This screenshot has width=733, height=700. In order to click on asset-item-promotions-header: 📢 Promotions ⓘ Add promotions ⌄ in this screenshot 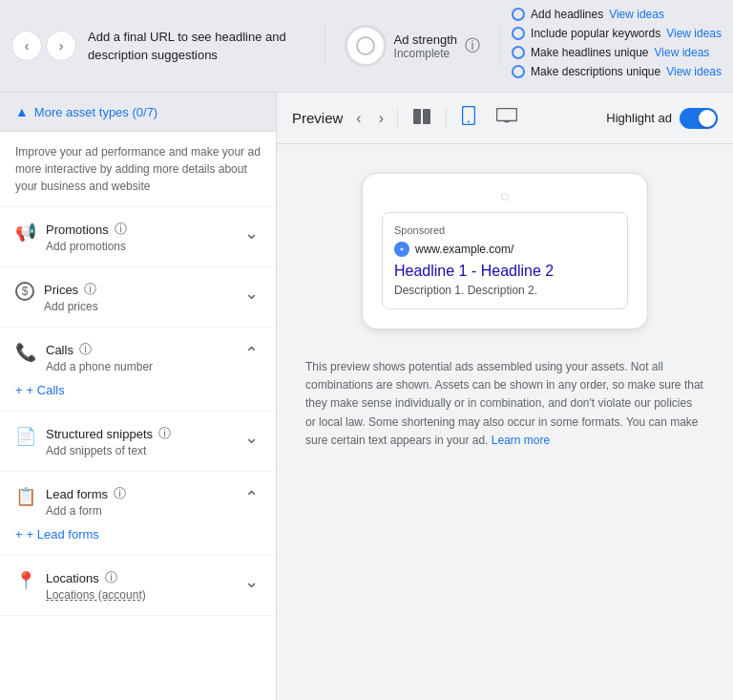, I will do `click(137, 237)`.